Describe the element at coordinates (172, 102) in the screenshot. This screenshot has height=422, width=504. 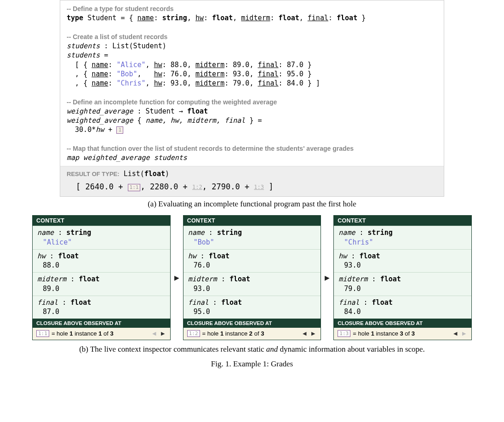
I see `comment-line: -- Define an incomplete function for com…` at that location.